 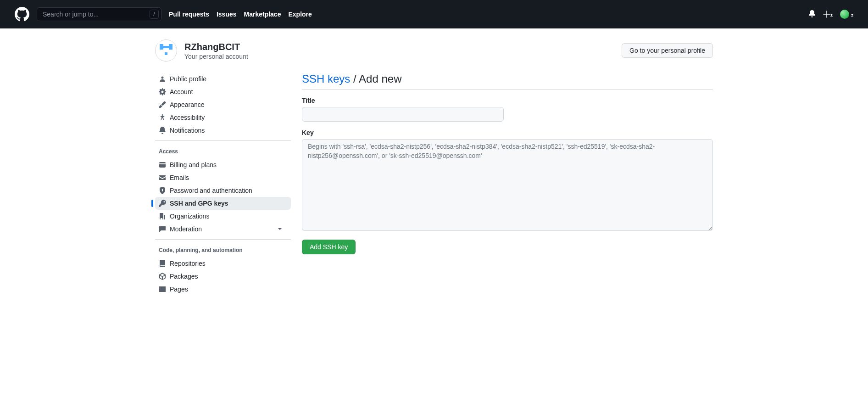 What do you see at coordinates (179, 289) in the screenshot?
I see `sidebar-item-label: Pages` at bounding box center [179, 289].